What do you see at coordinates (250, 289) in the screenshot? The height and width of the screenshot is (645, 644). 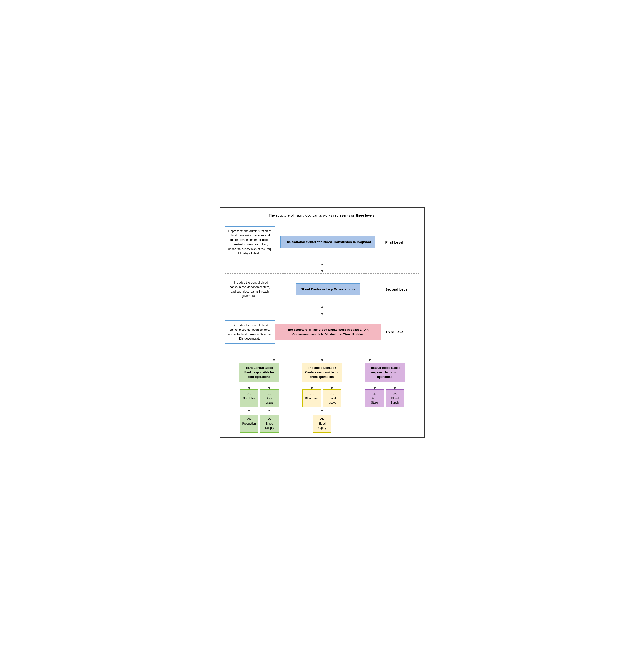 I see `level2-desc: It includes the central blood banks, blo…` at bounding box center [250, 289].